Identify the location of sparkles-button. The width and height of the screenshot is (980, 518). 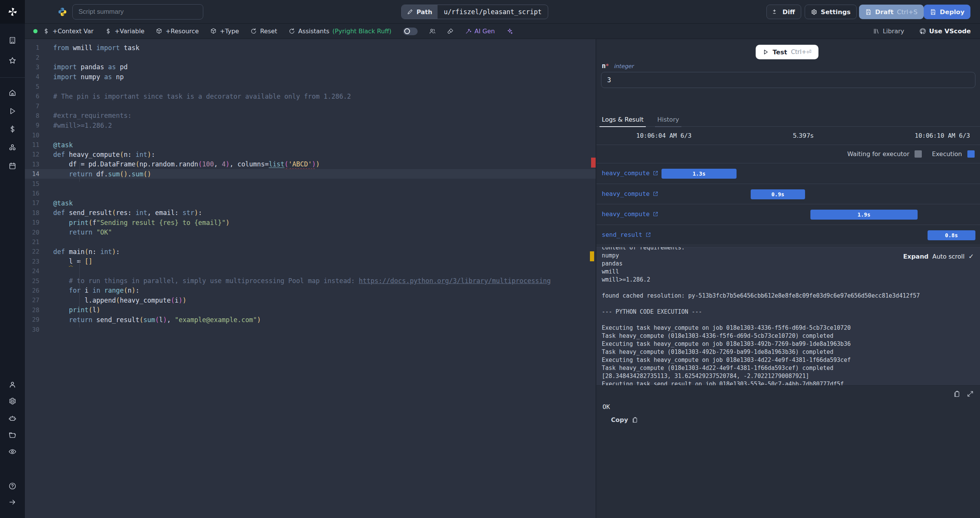
(510, 31).